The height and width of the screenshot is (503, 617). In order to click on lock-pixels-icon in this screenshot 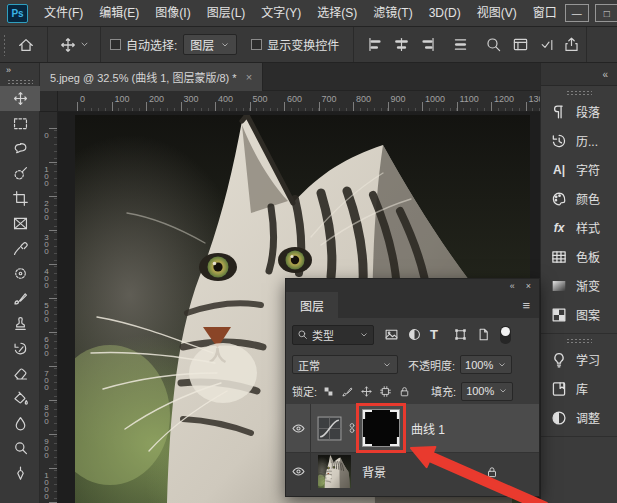, I will do `click(348, 392)`.